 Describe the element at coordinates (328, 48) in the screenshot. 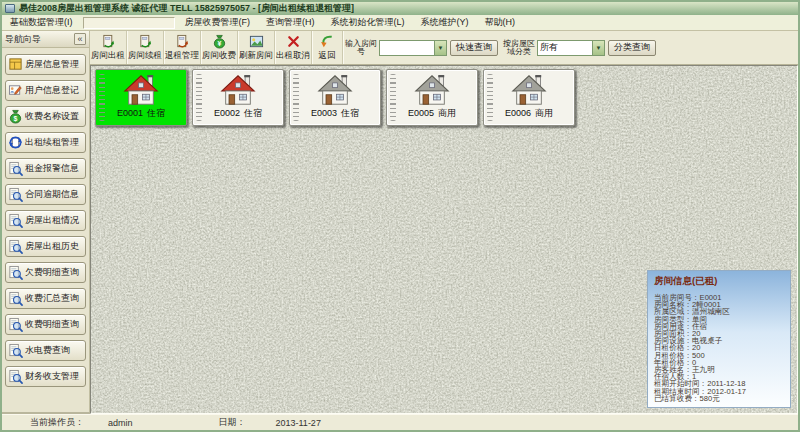

I see `toolbar-button: 返回` at that location.